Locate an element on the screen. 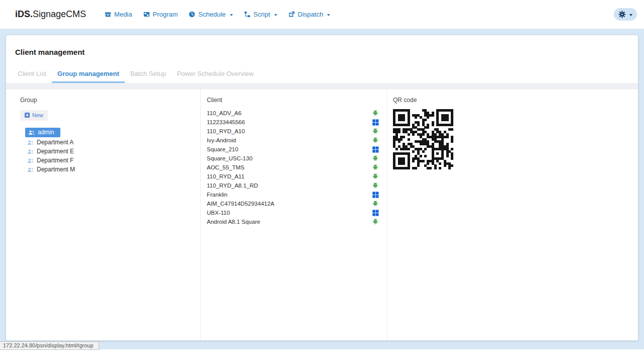 This screenshot has height=362, width=644. group-item: Department F is located at coordinates (50, 160).